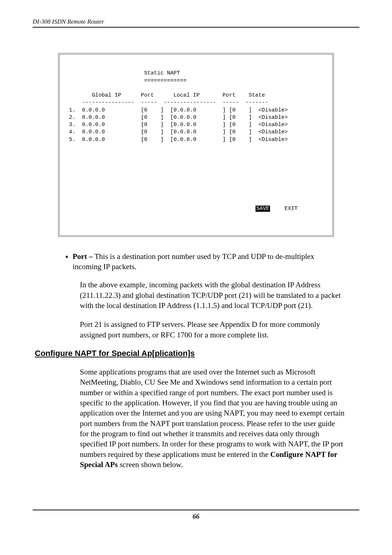  Describe the element at coordinates (212, 418) in the screenshot. I see `paragraph-napt-special: Some applications programs that are used…` at that location.